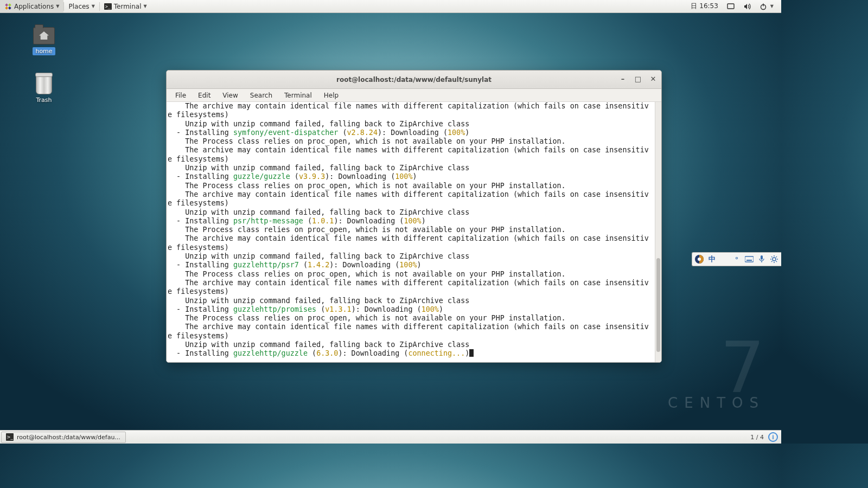 Image resolution: width=868 pixels, height=488 pixels. I want to click on workspace-indicator: 1 / 4, so click(757, 437).